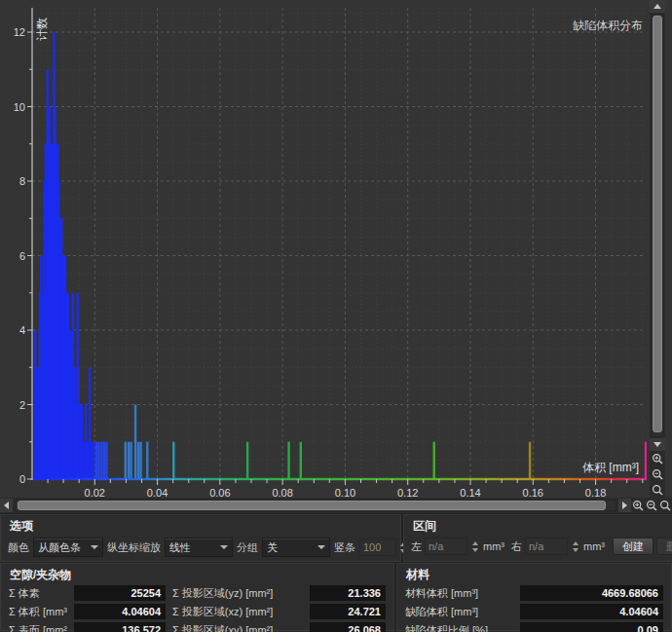 The image size is (672, 632). I want to click on stat-label: 材料体积 [mm³], so click(459, 594).